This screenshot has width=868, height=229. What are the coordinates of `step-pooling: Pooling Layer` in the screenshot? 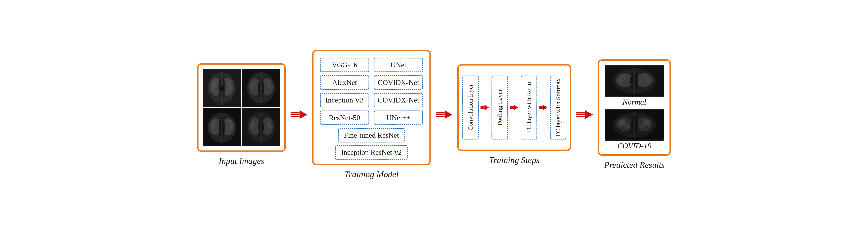 It's located at (500, 108).